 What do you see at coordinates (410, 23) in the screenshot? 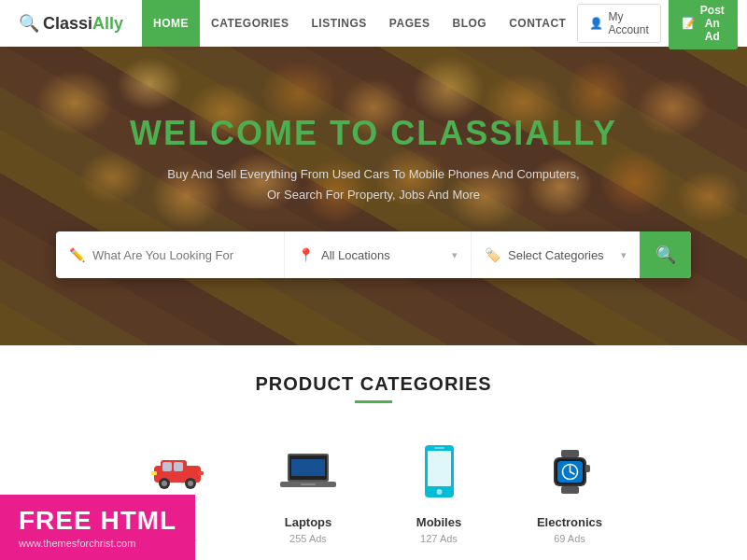
I see `nav-item-pages: PAGES` at bounding box center [410, 23].